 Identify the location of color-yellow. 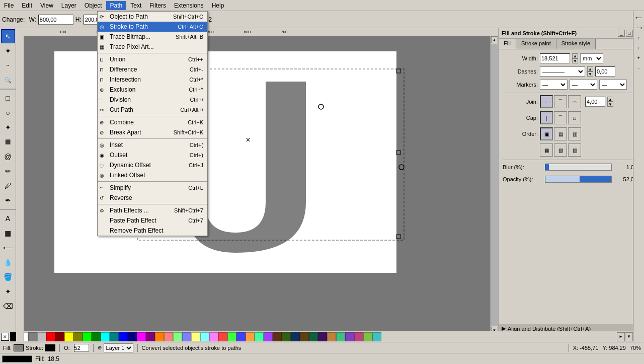
(69, 337).